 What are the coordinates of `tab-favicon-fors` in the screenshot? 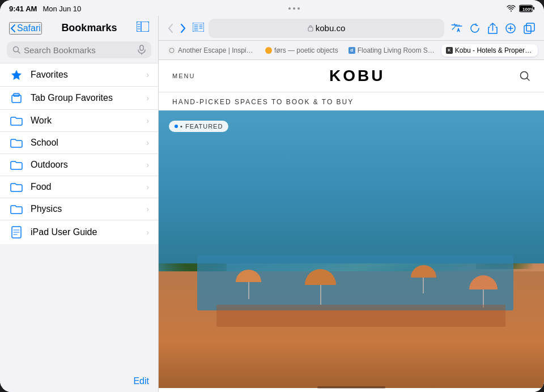 It's located at (269, 50).